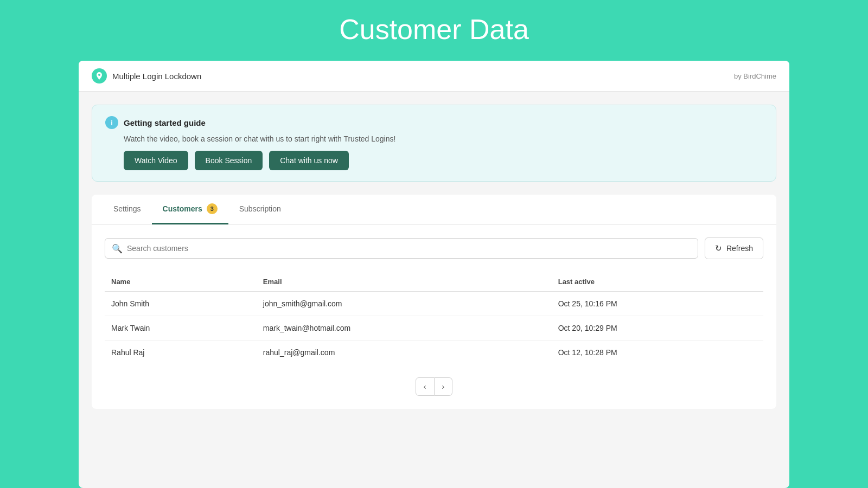  Describe the element at coordinates (127, 209) in the screenshot. I see `tab-settings: Settings` at that location.